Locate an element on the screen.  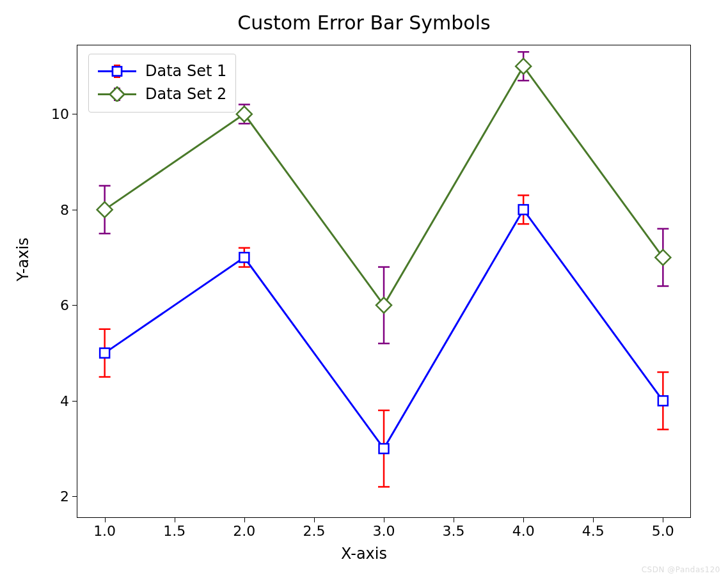
legend-entry-1: Data Set 1 is located at coordinates (162, 71).